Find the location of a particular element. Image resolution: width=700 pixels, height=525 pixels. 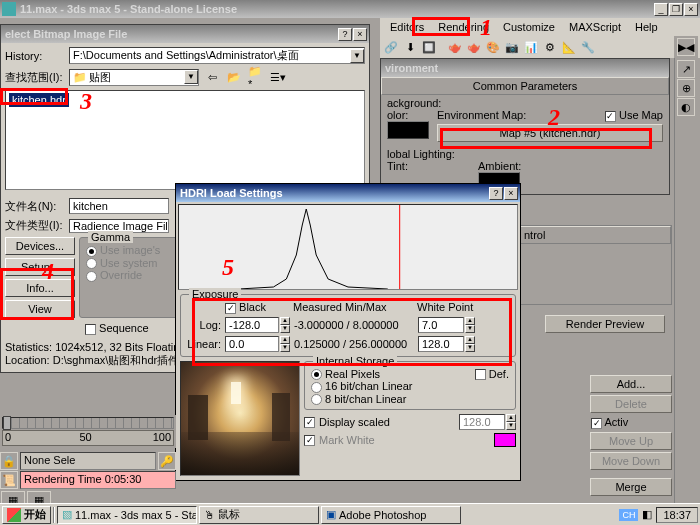

moveup-button: Move Up is located at coordinates (631, 441).